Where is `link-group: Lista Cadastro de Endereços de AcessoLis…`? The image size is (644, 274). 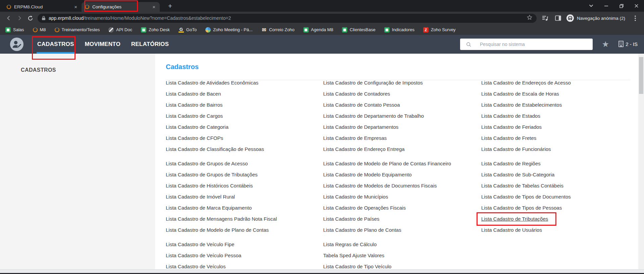 link-group: Lista Cadastro de Endereços de AcessoLis… is located at coordinates (560, 116).